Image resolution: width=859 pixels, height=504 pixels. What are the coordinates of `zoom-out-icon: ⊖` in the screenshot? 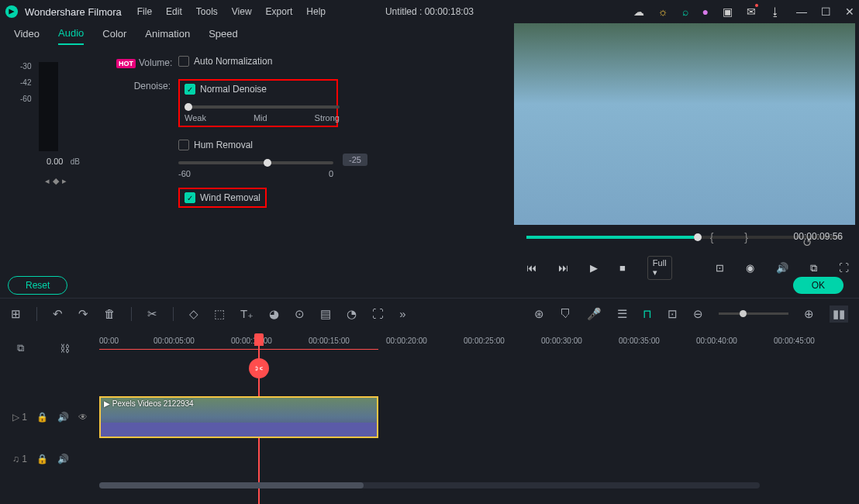 It's located at (698, 314).